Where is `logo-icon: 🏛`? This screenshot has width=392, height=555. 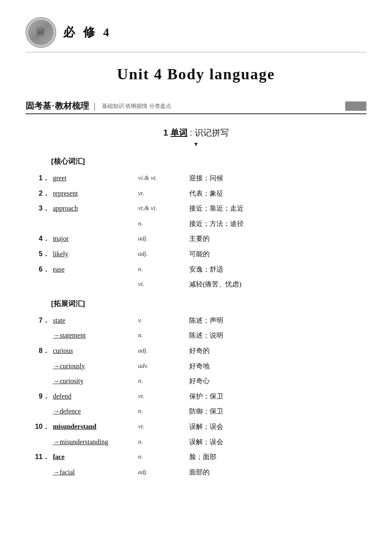 logo-icon: 🏛 is located at coordinates (41, 32).